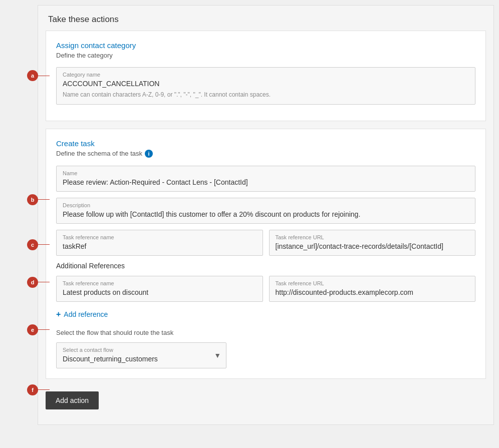  I want to click on add-ref-name-label: Task reference name, so click(159, 283).